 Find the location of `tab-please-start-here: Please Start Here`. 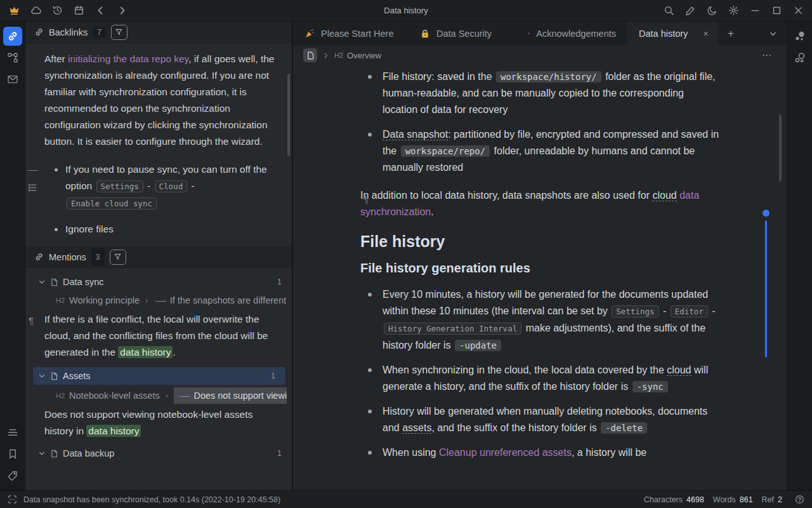

tab-please-start-here: Please Start Here is located at coordinates (351, 34).